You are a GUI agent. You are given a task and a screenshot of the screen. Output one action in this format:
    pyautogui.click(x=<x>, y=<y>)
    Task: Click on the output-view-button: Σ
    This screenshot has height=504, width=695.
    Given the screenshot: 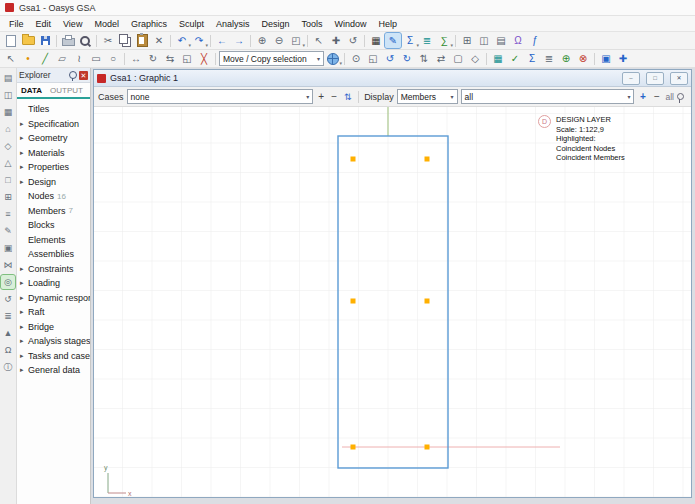 What is the action you would take?
    pyautogui.click(x=410, y=40)
    